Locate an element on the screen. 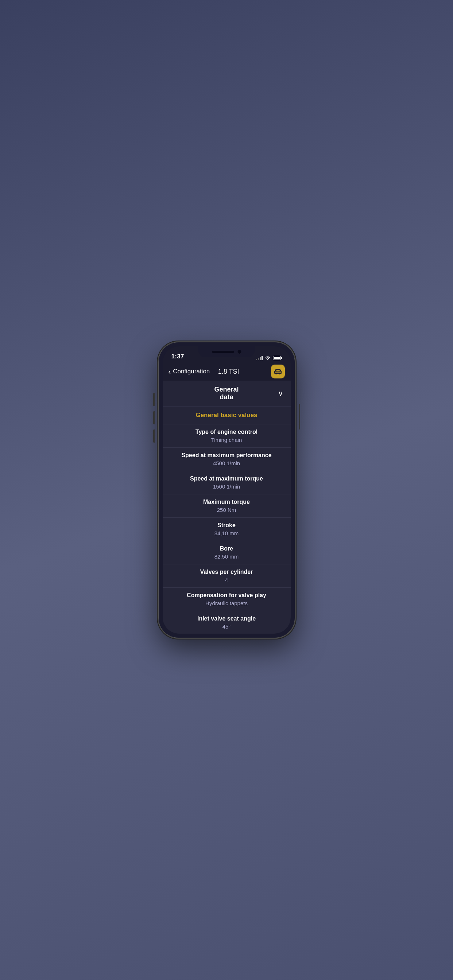 This screenshot has width=453, height=980. car-icon is located at coordinates (278, 371).